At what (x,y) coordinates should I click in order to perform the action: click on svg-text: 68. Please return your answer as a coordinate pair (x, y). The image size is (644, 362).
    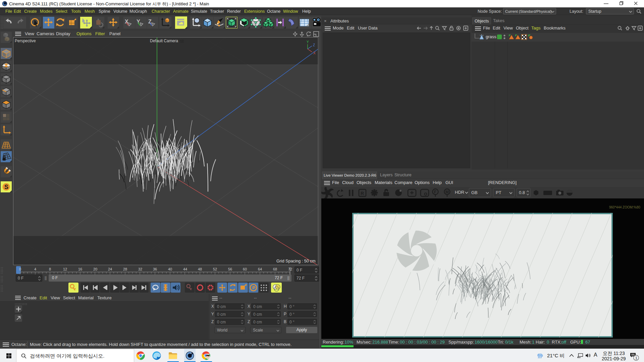
    Looking at the image, I should click on (275, 269).